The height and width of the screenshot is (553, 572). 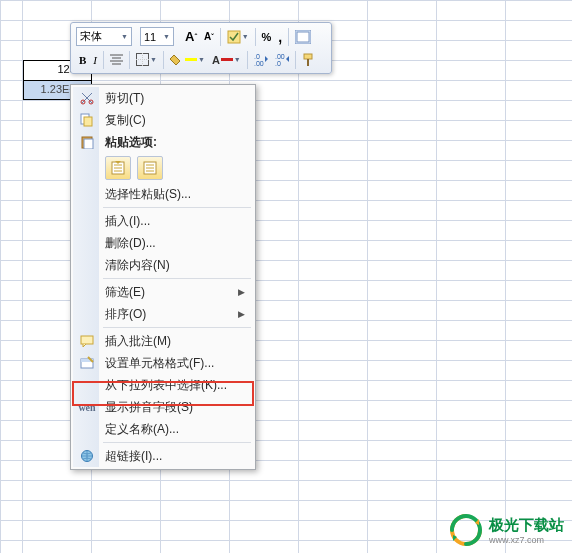 What do you see at coordinates (280, 37) in the screenshot?
I see `comma-button: ,` at bounding box center [280, 37].